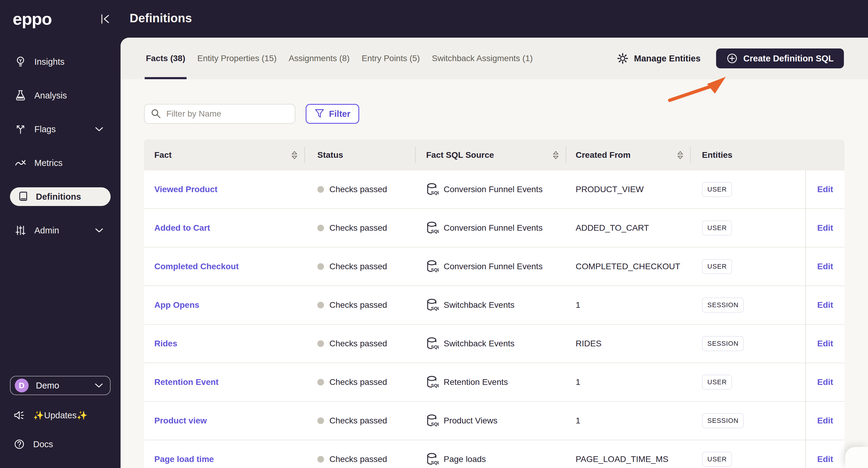  Describe the element at coordinates (21, 129) in the screenshot. I see `split-arrow-icon` at that location.